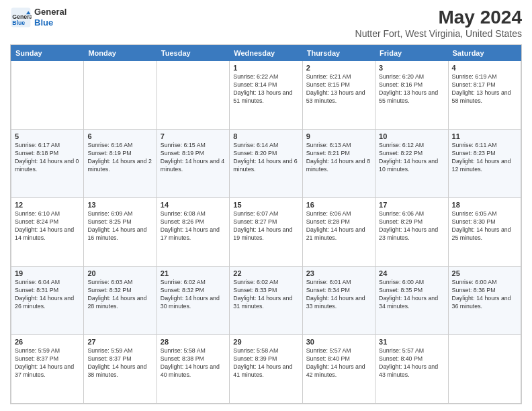 The height and width of the screenshot is (411, 532). What do you see at coordinates (266, 205) in the screenshot?
I see `day-number: 15` at bounding box center [266, 205].